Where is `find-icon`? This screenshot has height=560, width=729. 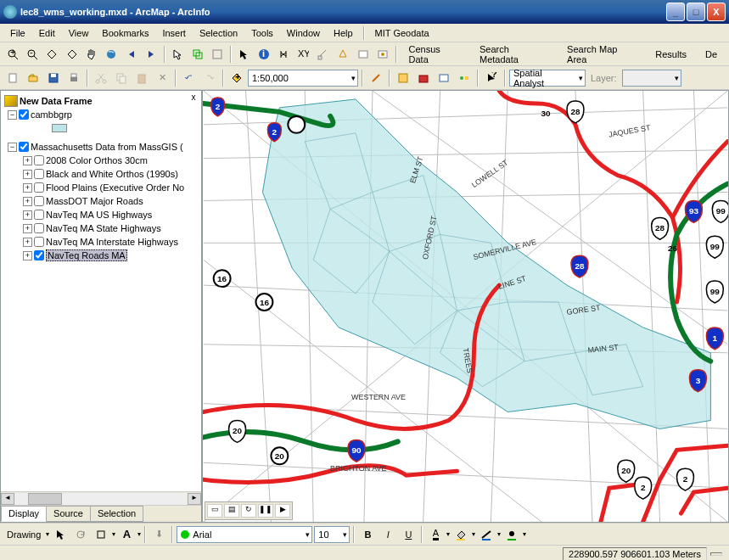 find-icon is located at coordinates (283, 54).